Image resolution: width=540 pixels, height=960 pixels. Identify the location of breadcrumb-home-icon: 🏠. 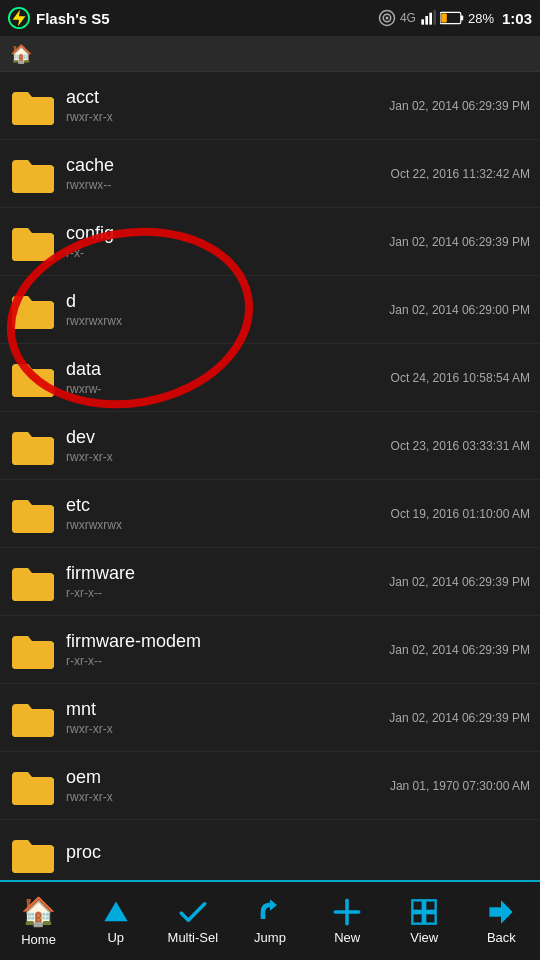
(21, 54).